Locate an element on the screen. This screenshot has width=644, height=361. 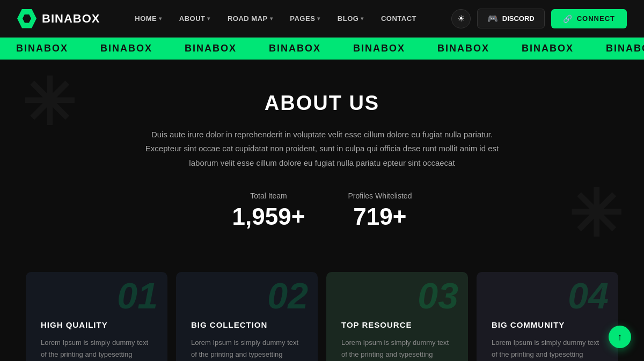
stat-profiles-item: Profiles Whitelisted 719+ is located at coordinates (380, 211).